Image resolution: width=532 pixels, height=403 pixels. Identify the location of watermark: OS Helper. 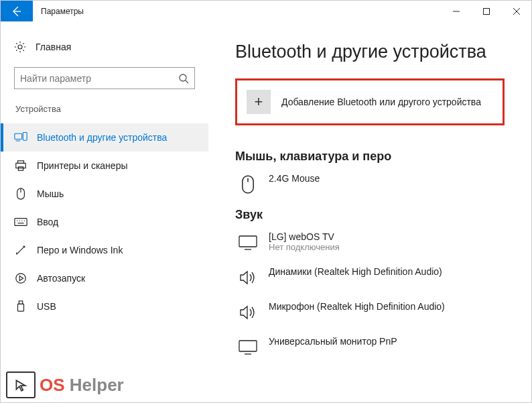
(65, 385).